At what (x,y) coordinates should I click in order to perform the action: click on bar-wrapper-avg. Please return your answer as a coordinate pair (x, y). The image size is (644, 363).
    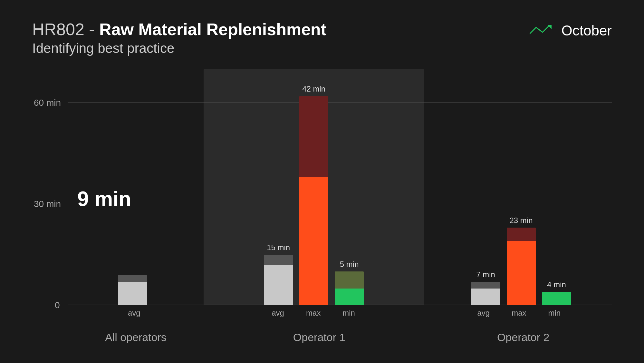
    Looking at the image, I should click on (132, 290).